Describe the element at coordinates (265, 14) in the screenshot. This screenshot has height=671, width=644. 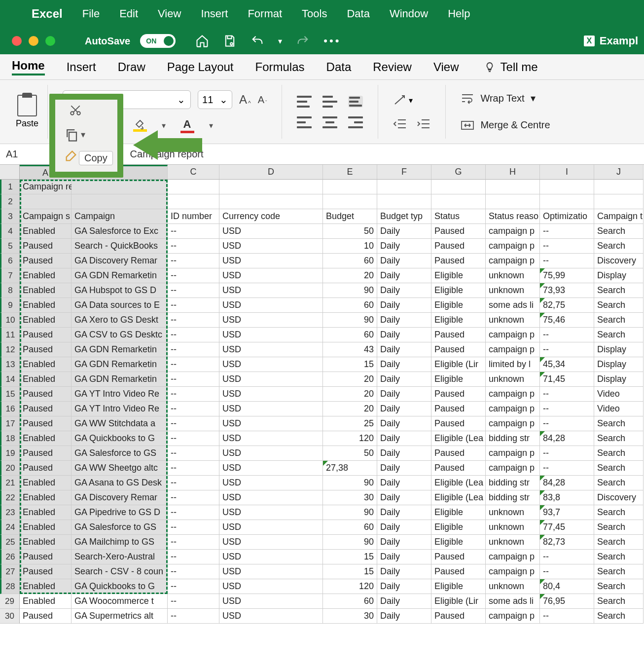
I see `menu-format: Format` at that location.